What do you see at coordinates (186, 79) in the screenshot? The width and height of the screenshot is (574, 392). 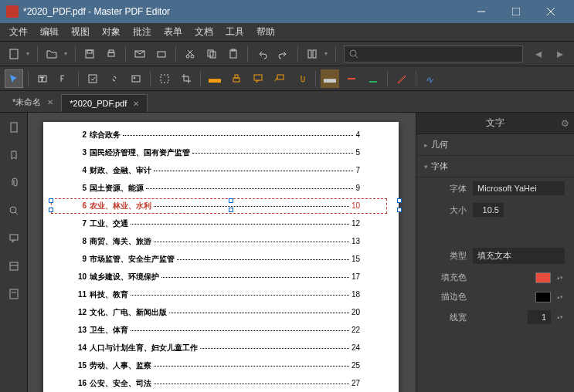 I see `crop-tool` at bounding box center [186, 79].